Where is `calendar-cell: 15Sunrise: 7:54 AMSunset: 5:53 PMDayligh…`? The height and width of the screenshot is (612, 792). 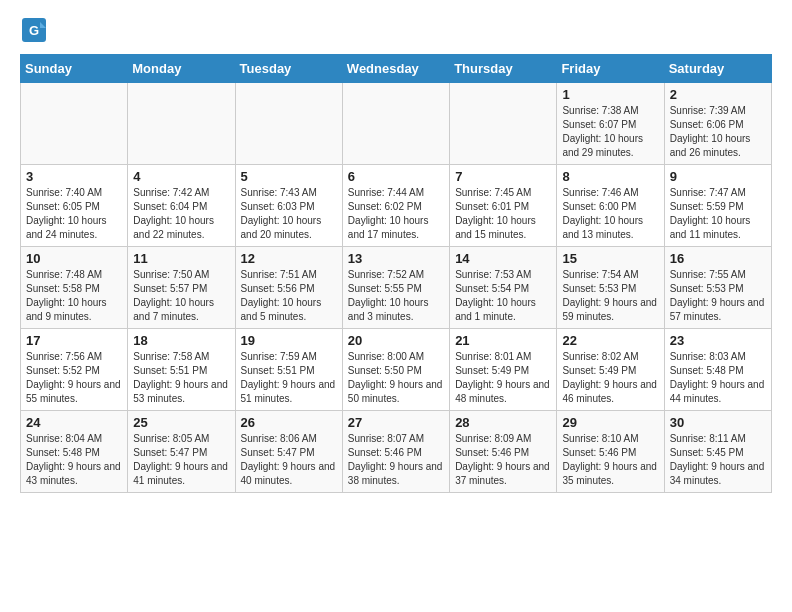 calendar-cell: 15Sunrise: 7:54 AMSunset: 5:53 PMDayligh… is located at coordinates (610, 288).